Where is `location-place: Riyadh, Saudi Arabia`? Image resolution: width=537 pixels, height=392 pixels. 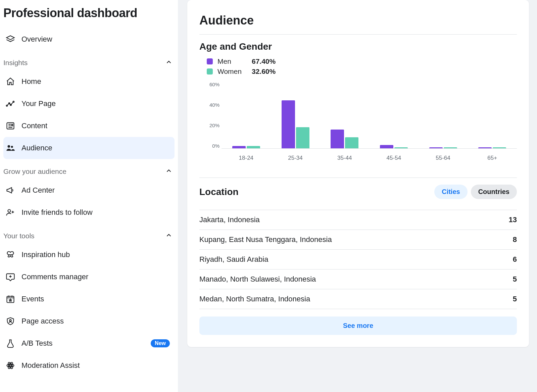 location-place: Riyadh, Saudi Arabia is located at coordinates (234, 259).